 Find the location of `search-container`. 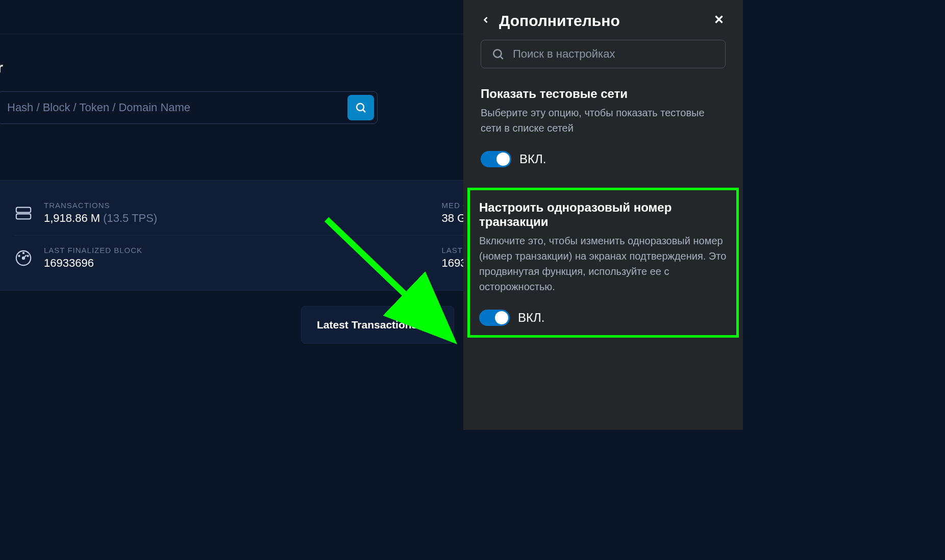

search-container is located at coordinates (189, 108).